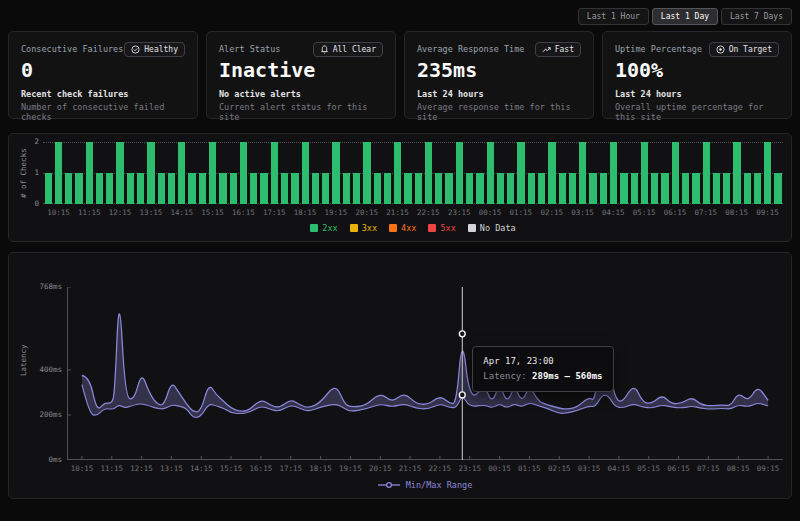 The width and height of the screenshot is (800, 521). What do you see at coordinates (558, 50) in the screenshot?
I see `fast-badge: Fast` at bounding box center [558, 50].